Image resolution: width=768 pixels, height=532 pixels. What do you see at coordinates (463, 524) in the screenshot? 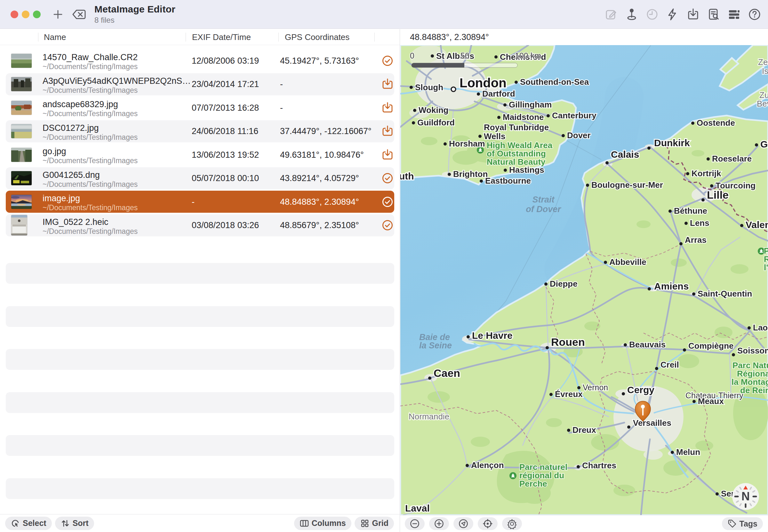
I see `navigation-arrow-icon` at bounding box center [463, 524].